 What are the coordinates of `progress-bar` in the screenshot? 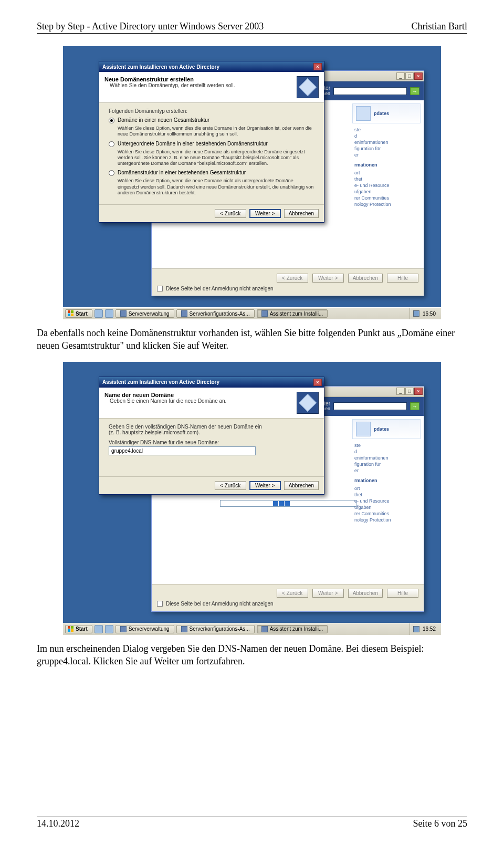 It's located at (288, 503).